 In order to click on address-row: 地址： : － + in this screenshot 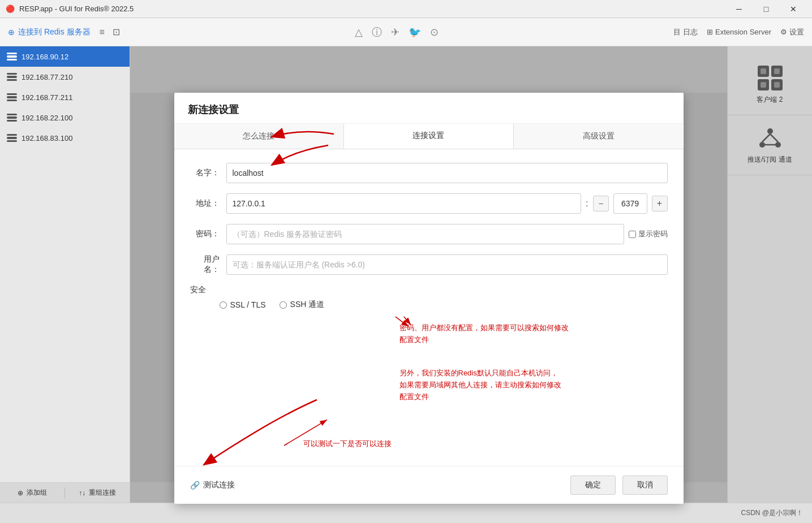, I will do `click(429, 204)`.